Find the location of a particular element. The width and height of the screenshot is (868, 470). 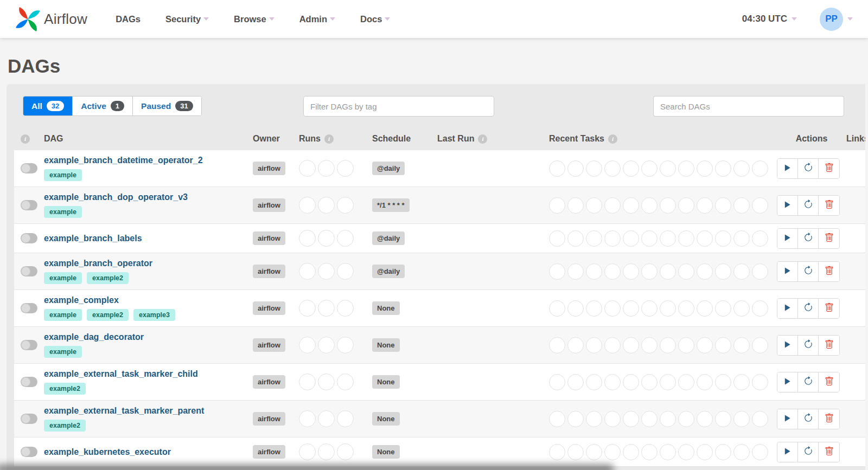

dag-link: example_branch_datetime_operator_2 is located at coordinates (124, 160).